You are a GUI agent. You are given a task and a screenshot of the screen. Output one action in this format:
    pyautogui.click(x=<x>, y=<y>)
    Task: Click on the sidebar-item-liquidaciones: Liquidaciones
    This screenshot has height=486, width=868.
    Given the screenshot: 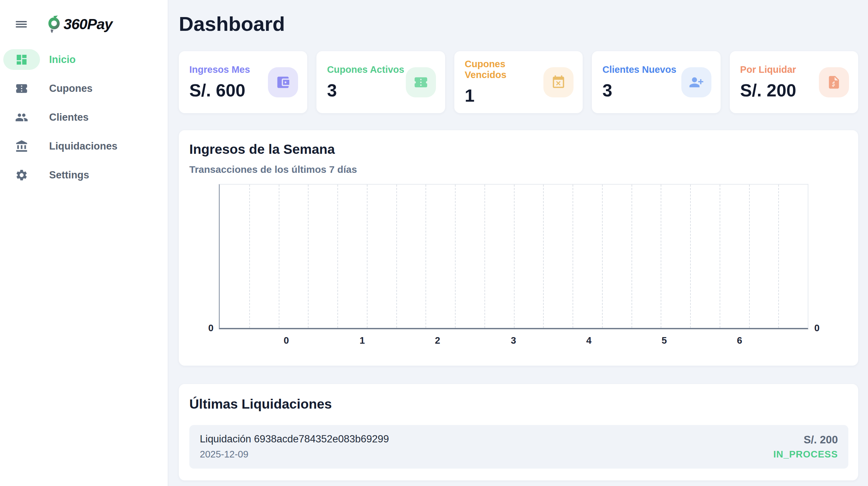 What is the action you would take?
    pyautogui.click(x=86, y=146)
    